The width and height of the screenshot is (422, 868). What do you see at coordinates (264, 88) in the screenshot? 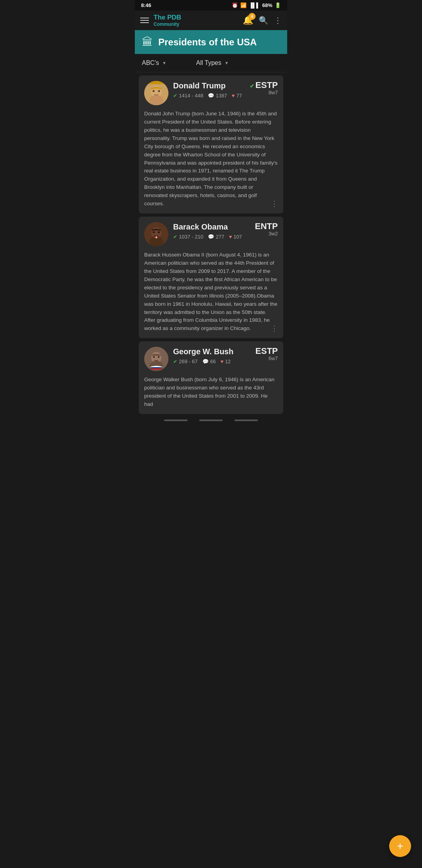
I see `type-block-trump: ✔ESTP 8w7` at bounding box center [264, 88].